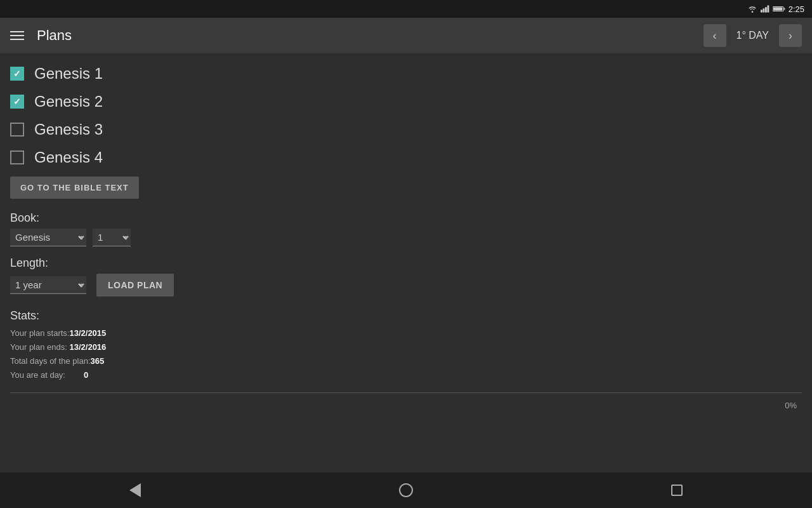 The image size is (812, 508). Describe the element at coordinates (752, 36) in the screenshot. I see `toolbar-right: ‹ 1° DAY ›` at that location.